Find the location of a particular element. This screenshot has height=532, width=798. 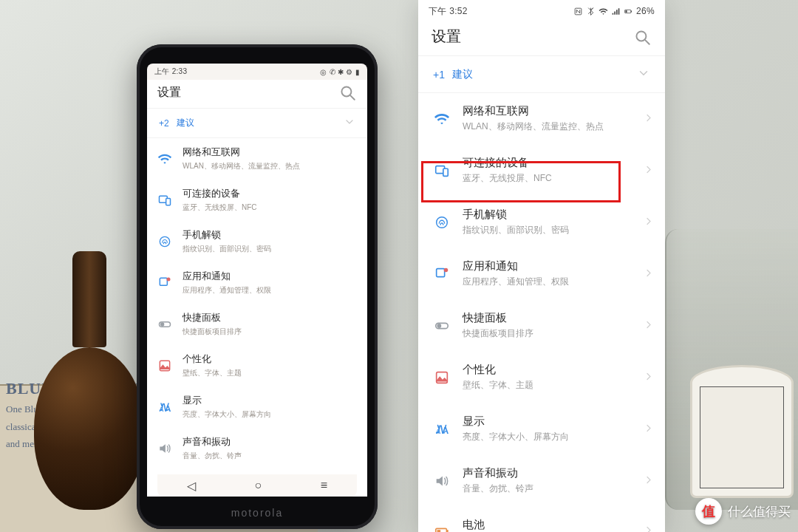

nav-recent-button: ≡ is located at coordinates (324, 485).